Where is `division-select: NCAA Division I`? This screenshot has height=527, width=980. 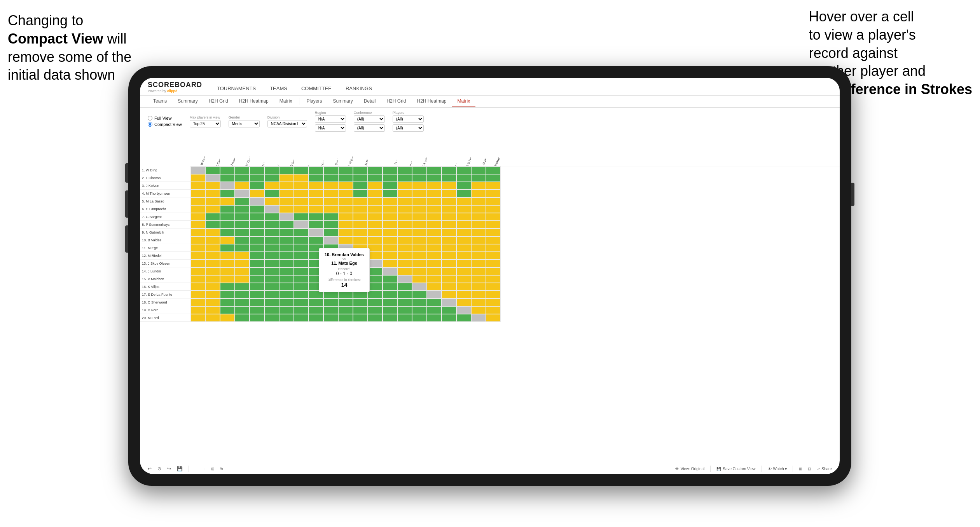 division-select: NCAA Division I is located at coordinates (287, 124).